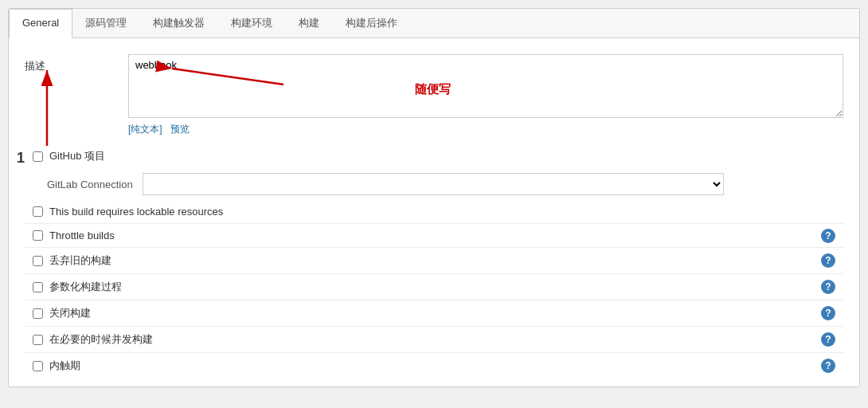  Describe the element at coordinates (107, 23) in the screenshot. I see `tab-source-management: 源码管理` at that location.